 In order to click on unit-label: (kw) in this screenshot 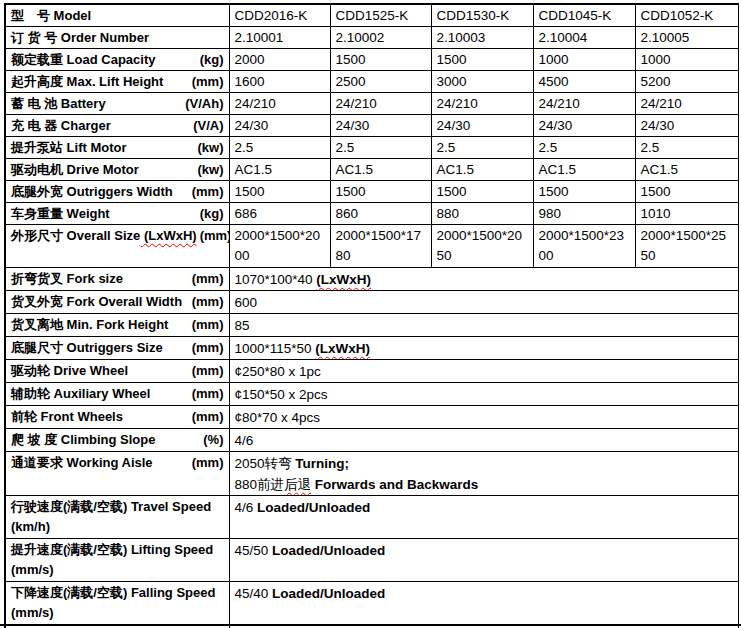, I will do `click(211, 148)`.